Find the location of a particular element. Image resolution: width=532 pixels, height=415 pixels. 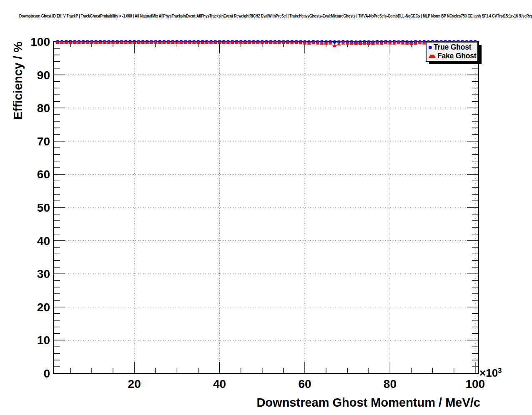

svg-text: 50 is located at coordinates (43, 208).